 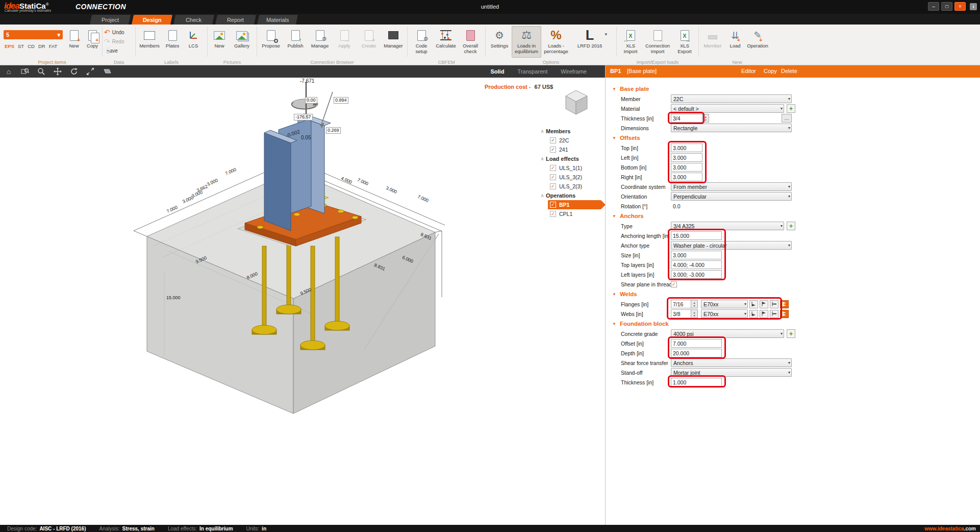 I want to click on editor-button: Editor, so click(x=749, y=71).